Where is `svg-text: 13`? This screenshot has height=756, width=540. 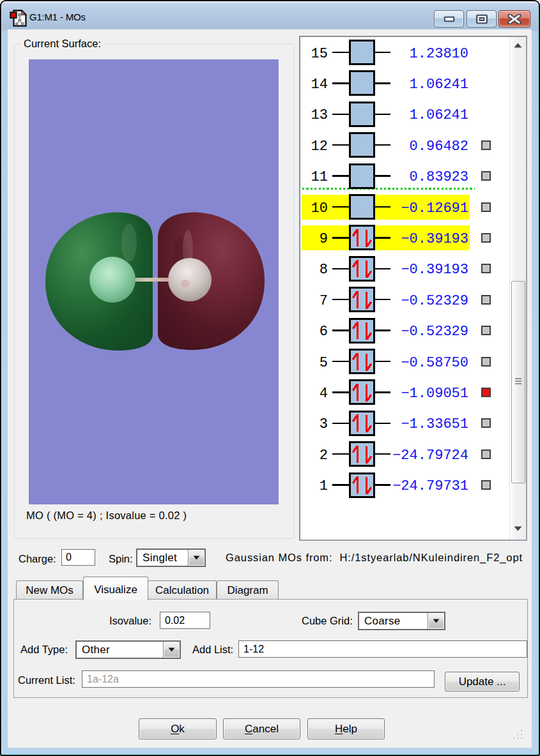 svg-text: 13 is located at coordinates (320, 115).